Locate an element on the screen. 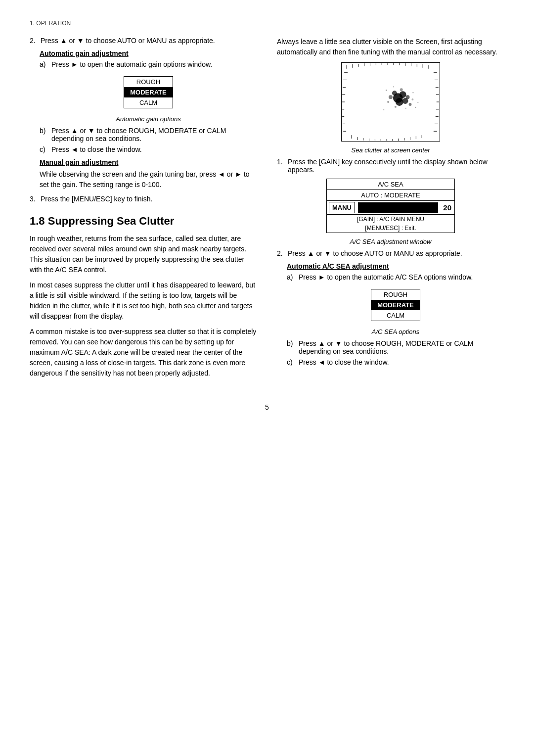  auto-gain-caption: Automatic gain options is located at coordinates (148, 119).